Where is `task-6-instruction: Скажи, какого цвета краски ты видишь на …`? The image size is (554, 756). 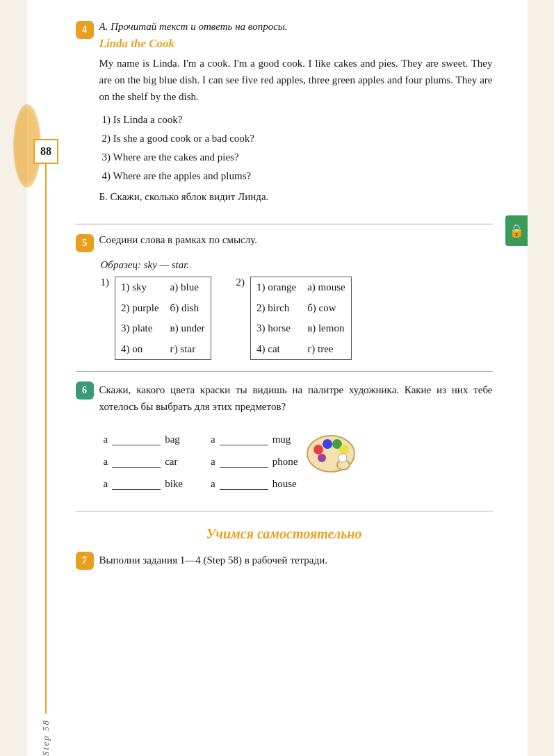
task-6-instruction: Скажи, какого цвета краски ты видишь на … is located at coordinates (296, 398).